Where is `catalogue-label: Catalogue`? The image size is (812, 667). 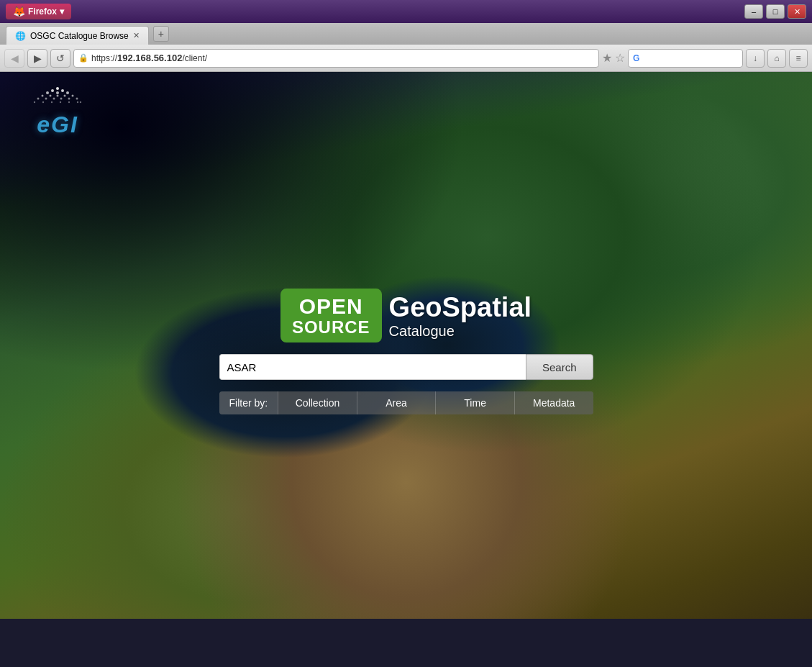 catalogue-label: Catalogue is located at coordinates (460, 331).